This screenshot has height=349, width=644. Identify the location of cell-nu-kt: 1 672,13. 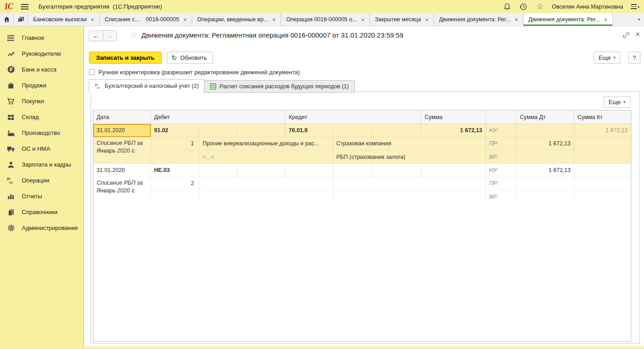
(603, 130).